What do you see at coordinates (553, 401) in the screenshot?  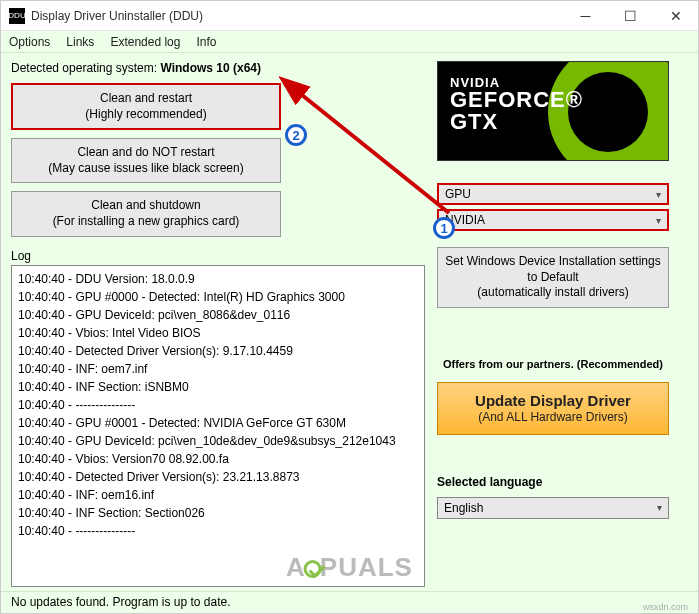 I see `update-line1: Update Display Driver` at bounding box center [553, 401].